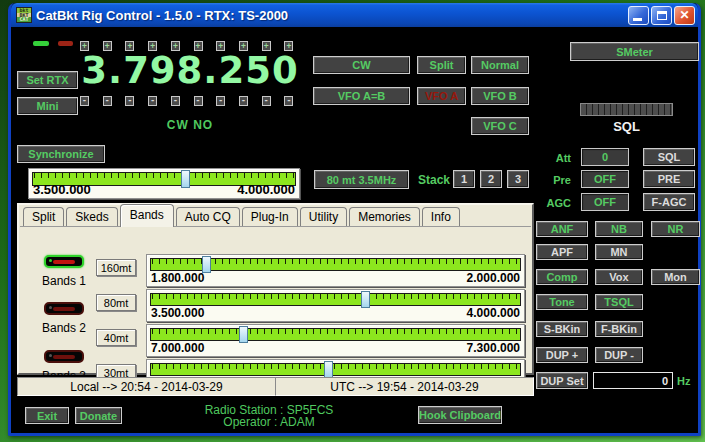  What do you see at coordinates (562, 355) in the screenshot?
I see `dup--button: DUP +` at bounding box center [562, 355].